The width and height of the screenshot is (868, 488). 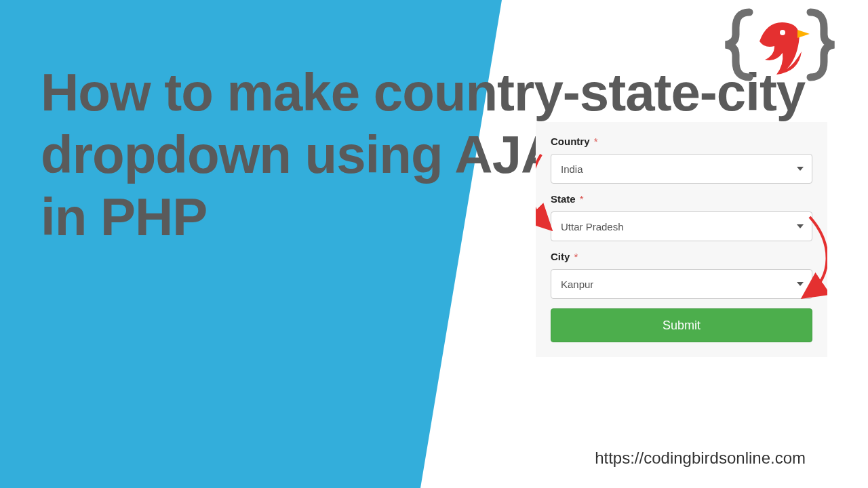 I want to click on city-select: Kanpur, so click(x=682, y=284).